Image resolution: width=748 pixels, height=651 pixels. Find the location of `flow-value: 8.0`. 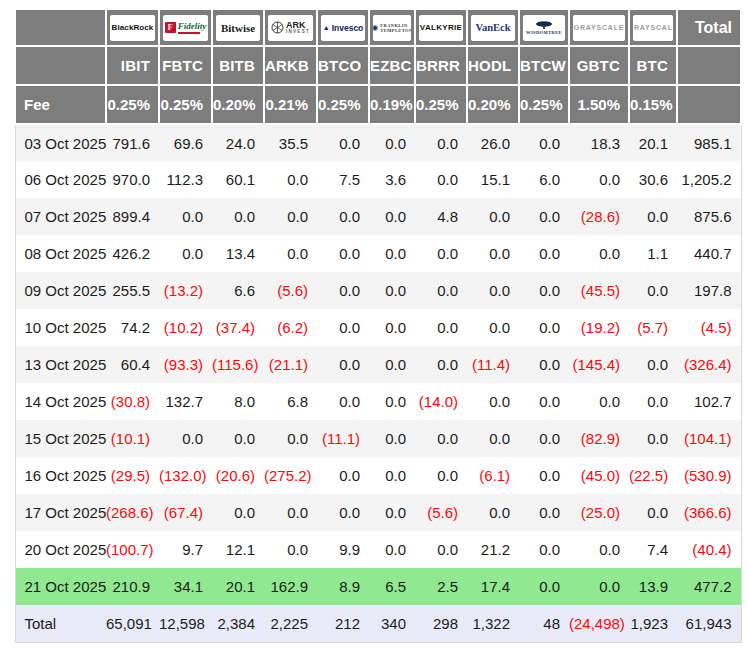

flow-value: 8.0 is located at coordinates (238, 402).